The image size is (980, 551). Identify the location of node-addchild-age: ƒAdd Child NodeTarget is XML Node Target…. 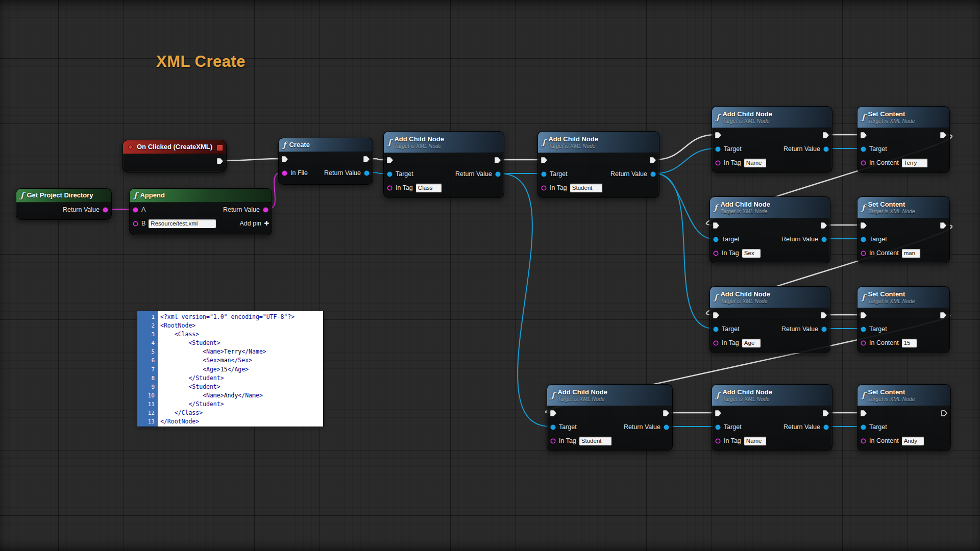
(770, 319).